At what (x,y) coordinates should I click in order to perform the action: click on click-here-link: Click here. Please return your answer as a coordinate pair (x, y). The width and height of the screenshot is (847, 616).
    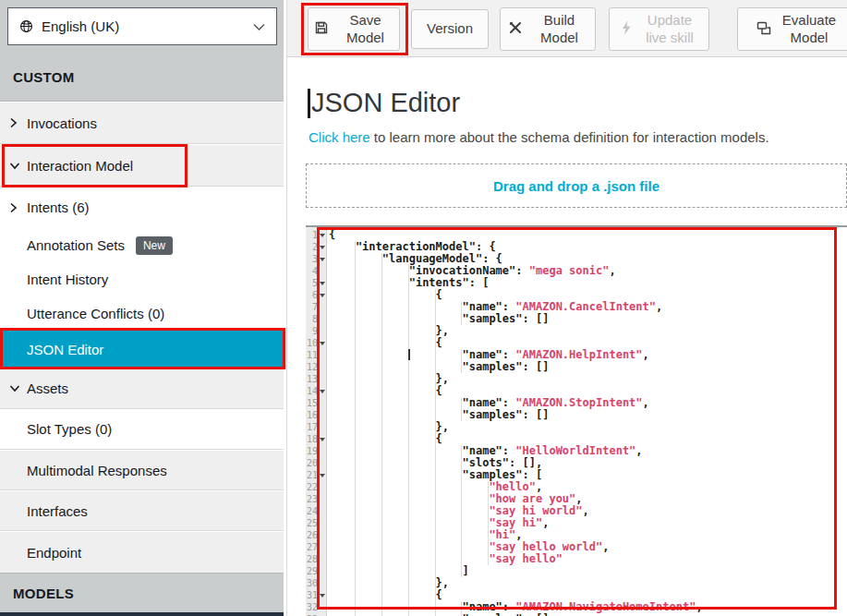
    Looking at the image, I should click on (340, 137).